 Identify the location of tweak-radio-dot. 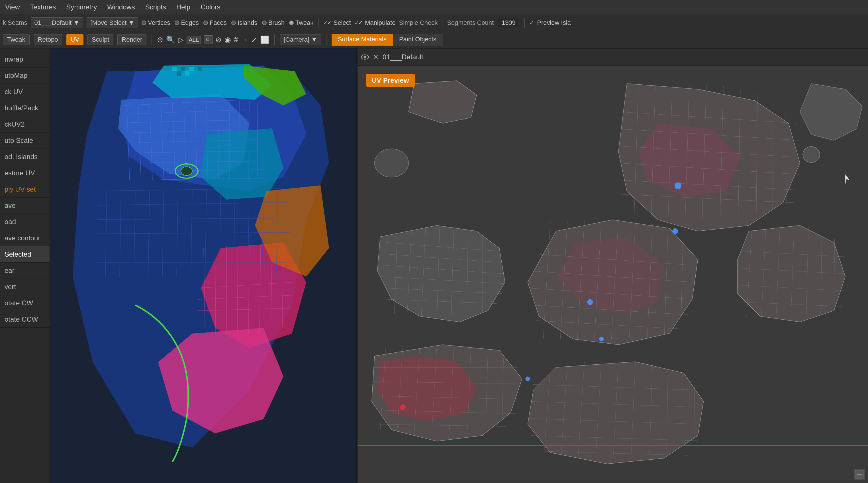
(291, 23).